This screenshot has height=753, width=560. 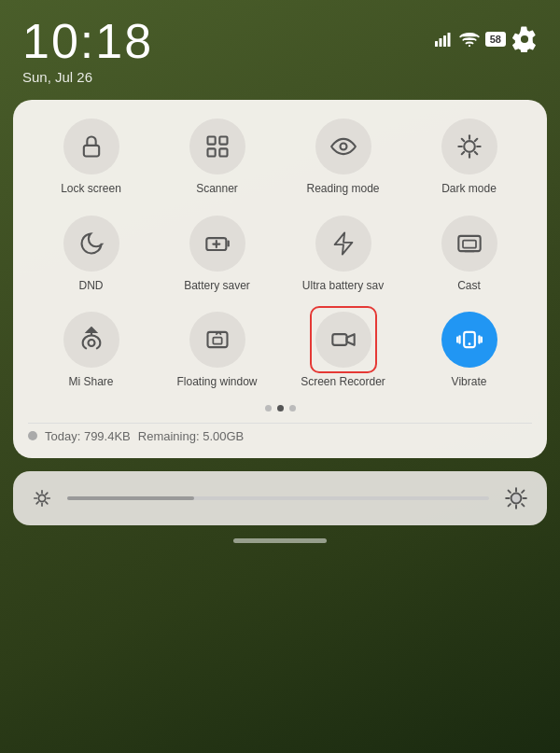 I want to click on battery-plus-icon, so click(x=217, y=244).